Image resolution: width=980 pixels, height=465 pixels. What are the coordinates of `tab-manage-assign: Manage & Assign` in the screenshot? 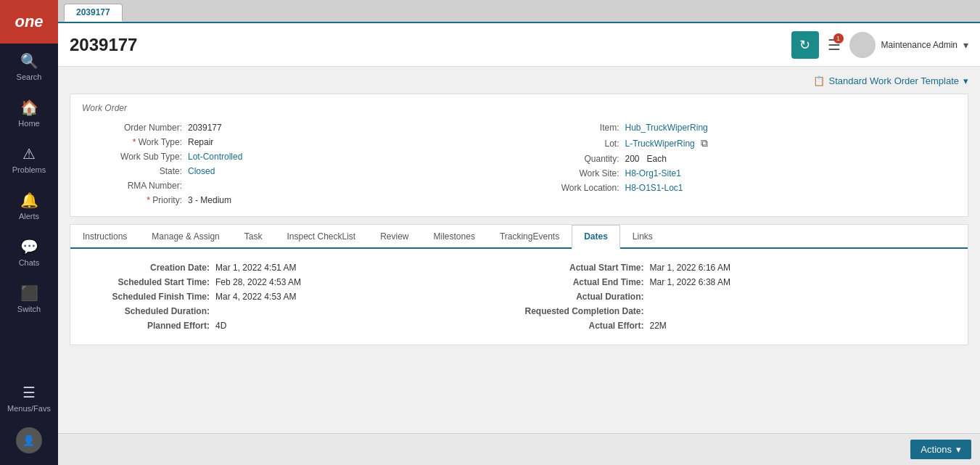 It's located at (186, 236).